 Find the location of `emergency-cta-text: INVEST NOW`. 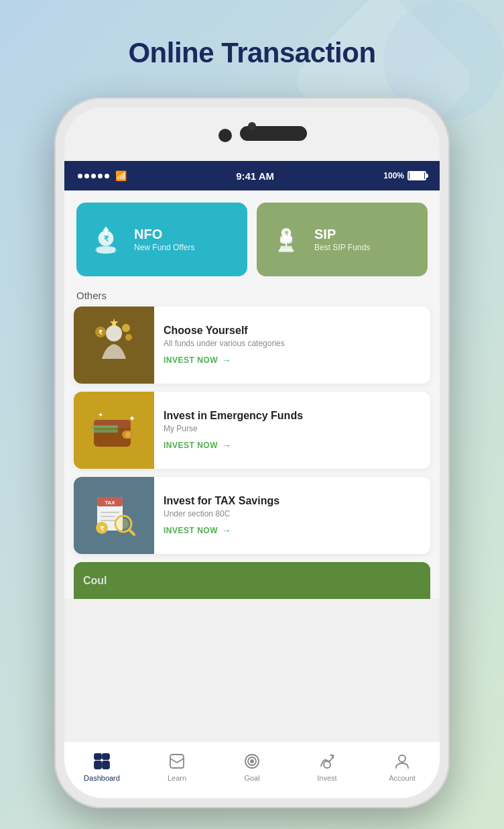

emergency-cta-text: INVEST NOW is located at coordinates (190, 445).